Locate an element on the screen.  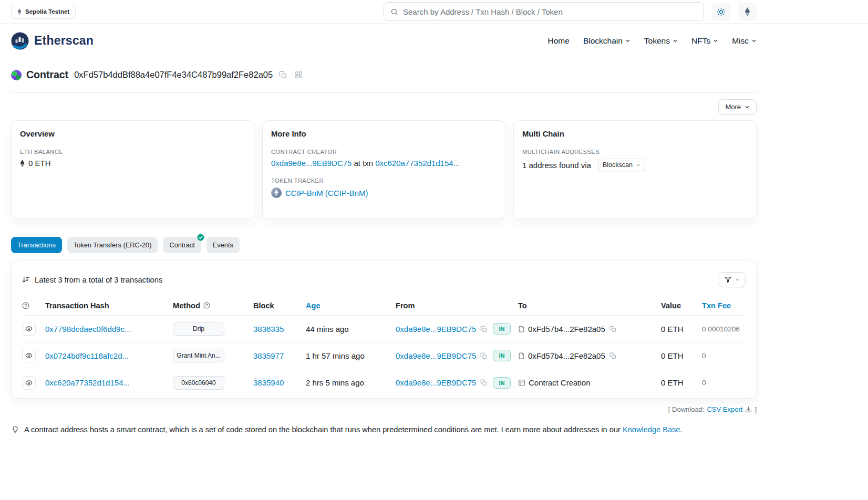
nav-label: Home is located at coordinates (559, 41).